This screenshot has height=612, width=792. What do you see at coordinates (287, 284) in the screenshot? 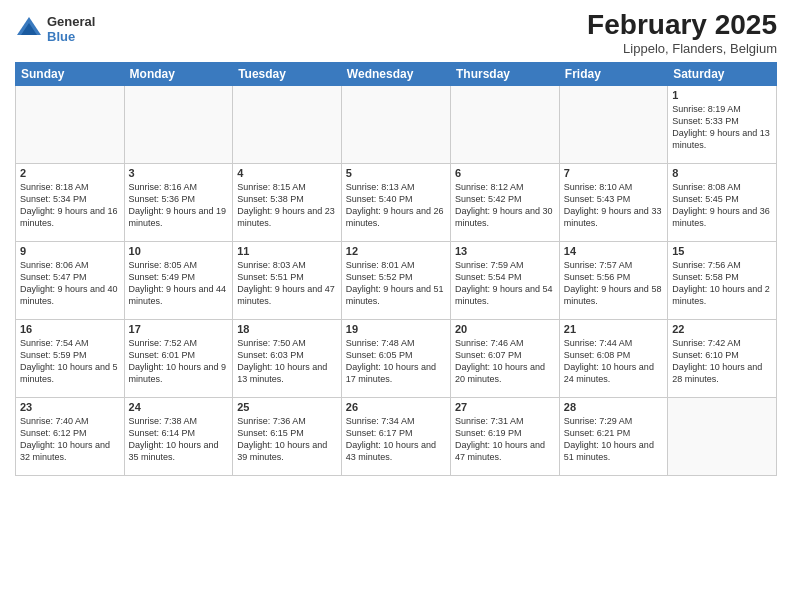
I see `day-info: Sunrise: 8:03 AM Sunset: 5:51 PM Dayligh…` at bounding box center [287, 284].